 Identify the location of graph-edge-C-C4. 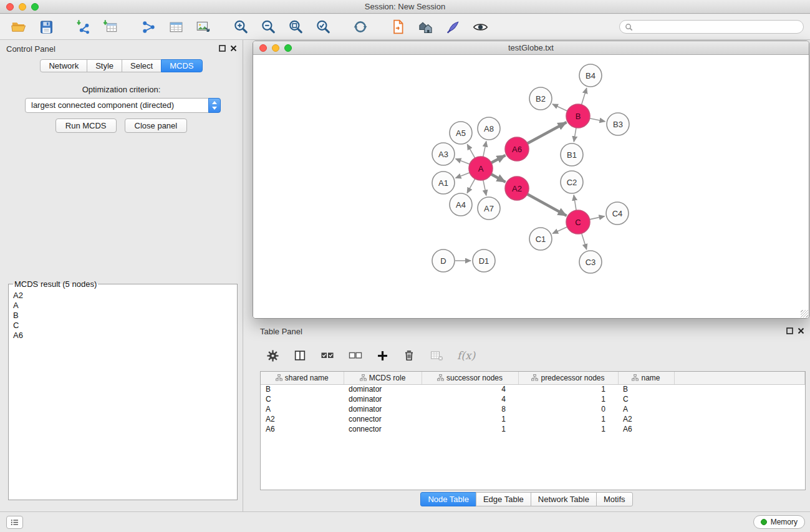
(597, 218).